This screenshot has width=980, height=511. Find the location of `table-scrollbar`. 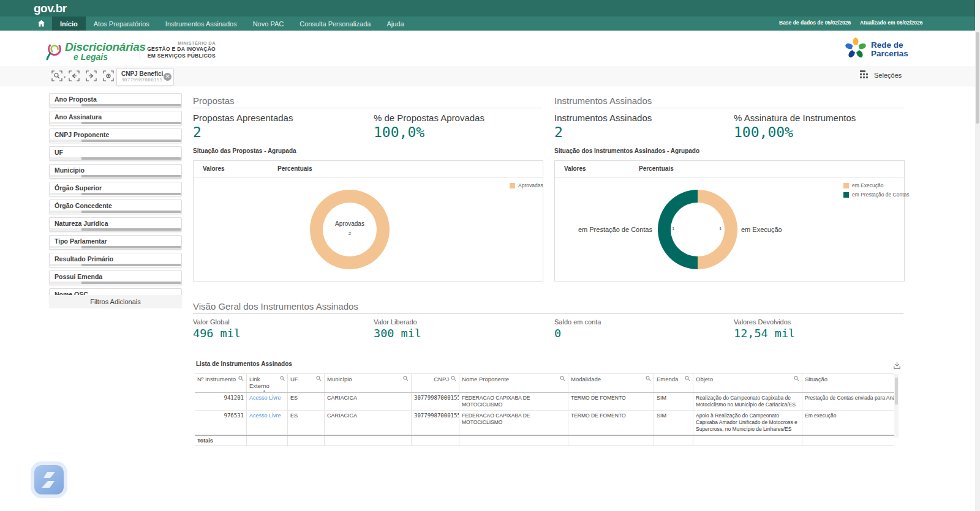

table-scrollbar is located at coordinates (897, 406).